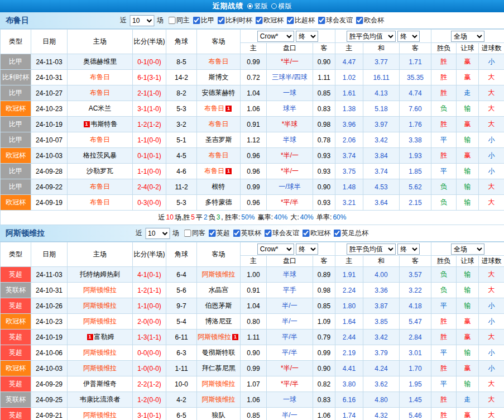  Describe the element at coordinates (444, 414) in the screenshot. I see `result-wdl-cell: 胜` at that location.